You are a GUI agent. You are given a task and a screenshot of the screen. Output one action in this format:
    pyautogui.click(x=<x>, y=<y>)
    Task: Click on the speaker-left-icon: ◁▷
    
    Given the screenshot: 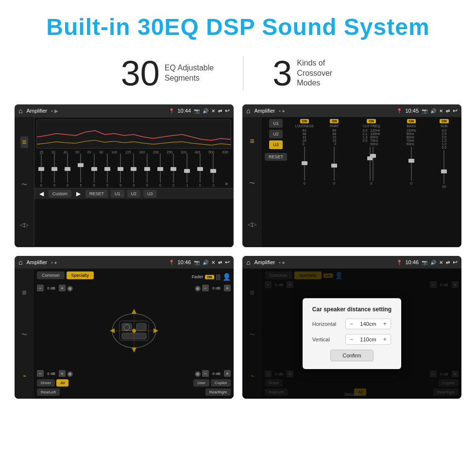 What is the action you would take?
    pyautogui.click(x=24, y=225)
    